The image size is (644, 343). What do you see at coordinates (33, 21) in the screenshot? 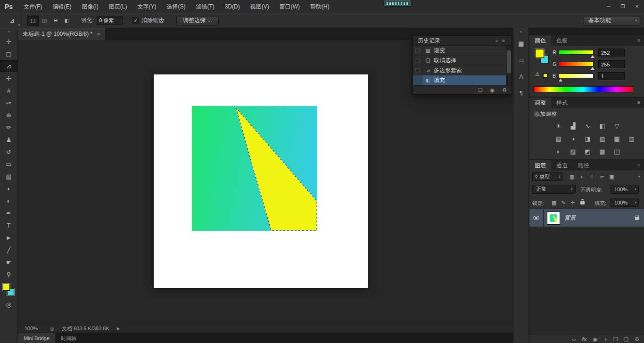
I see `new-selection-button: ▢` at bounding box center [33, 21].